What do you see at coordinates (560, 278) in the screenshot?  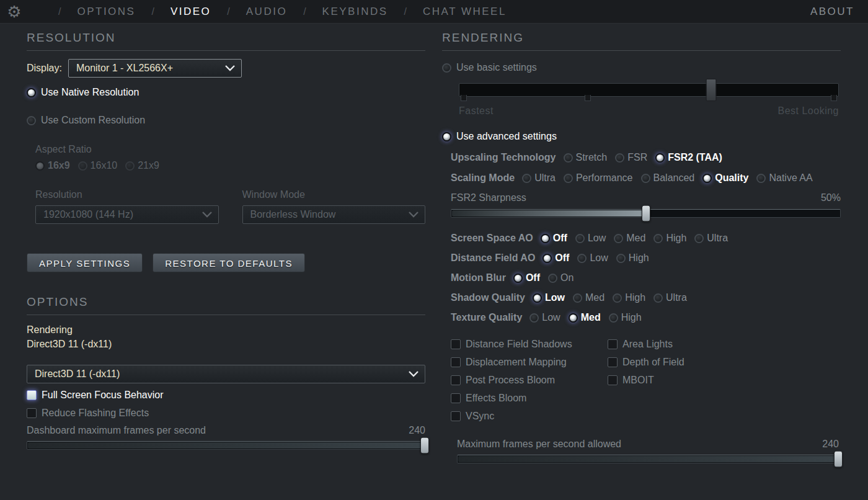 I see `radio-option-on: On` at bounding box center [560, 278].